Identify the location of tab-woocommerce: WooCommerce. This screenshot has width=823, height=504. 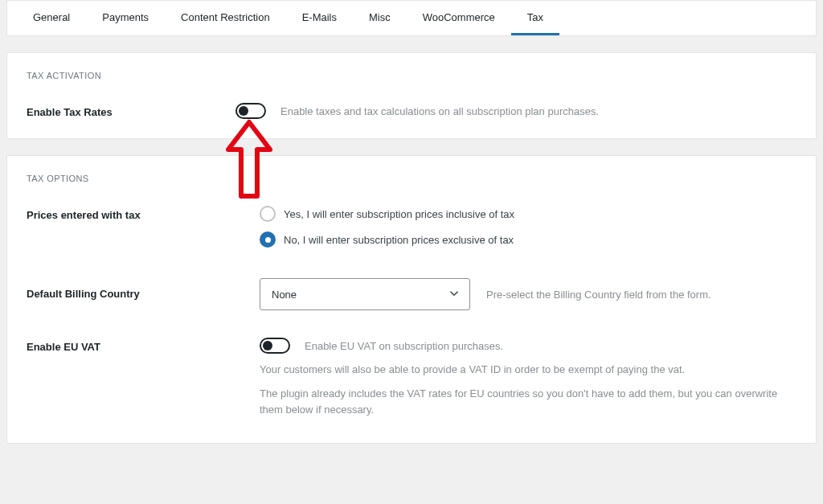
(459, 18).